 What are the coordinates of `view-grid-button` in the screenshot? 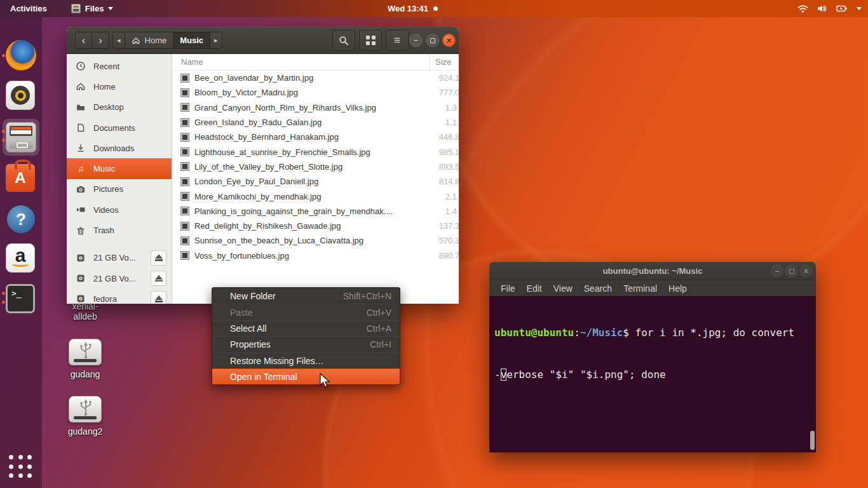 It's located at (370, 41).